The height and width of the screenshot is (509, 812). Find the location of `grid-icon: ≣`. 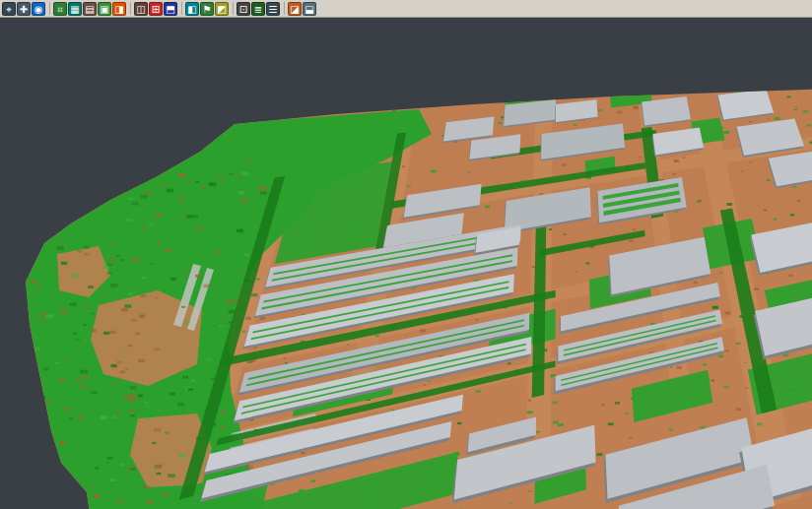

grid-icon: ≣ is located at coordinates (258, 9).